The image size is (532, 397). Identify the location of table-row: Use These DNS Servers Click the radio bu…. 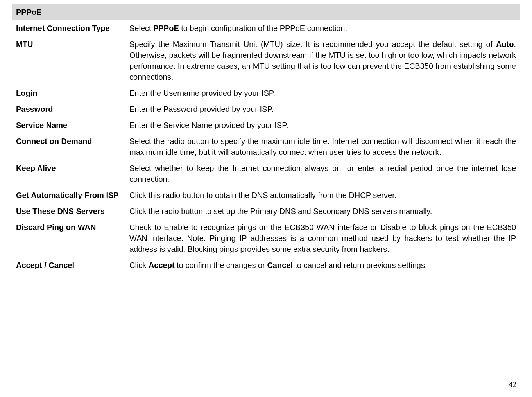
(266, 211).